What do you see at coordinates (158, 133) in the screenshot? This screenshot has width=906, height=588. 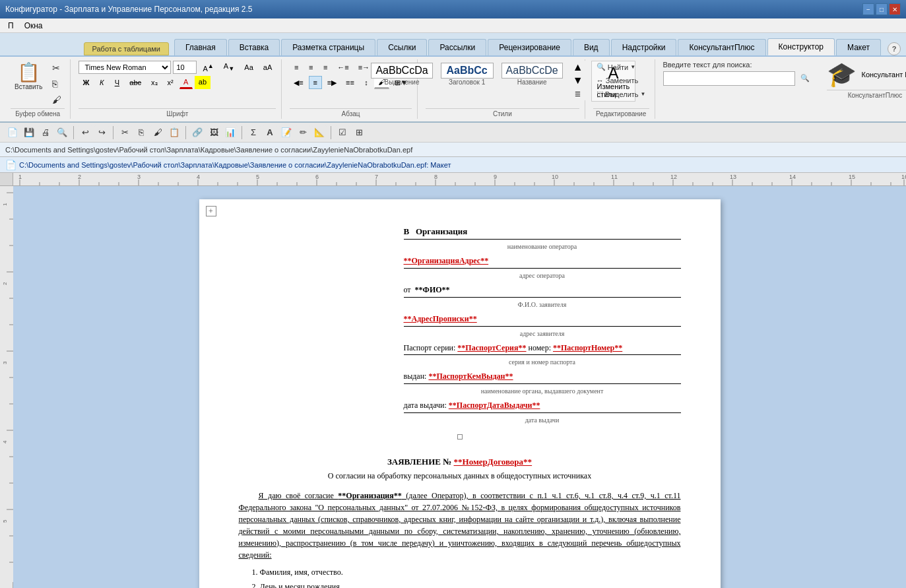 I see `tb2-format-button: 🖌` at bounding box center [158, 133].